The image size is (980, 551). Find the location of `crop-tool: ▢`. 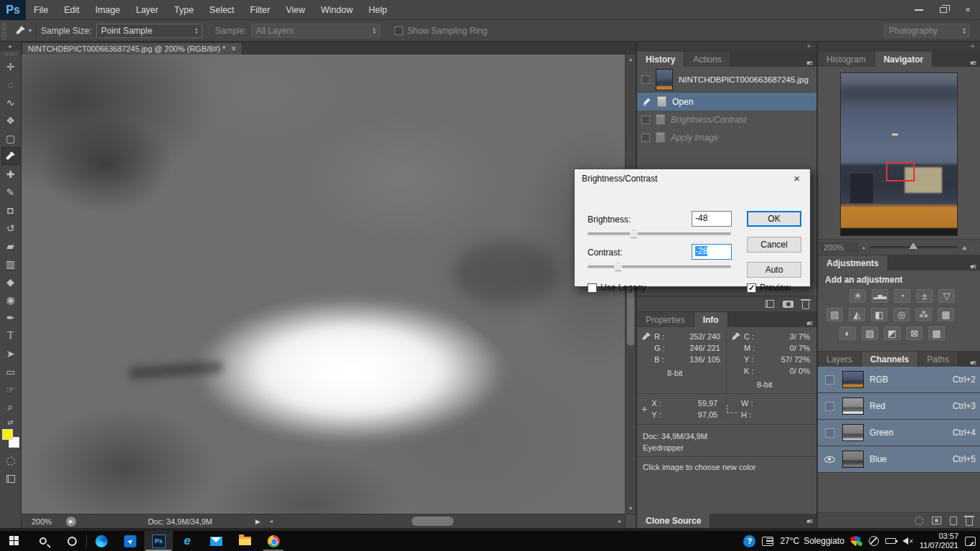

crop-tool: ▢ is located at coordinates (11, 138).